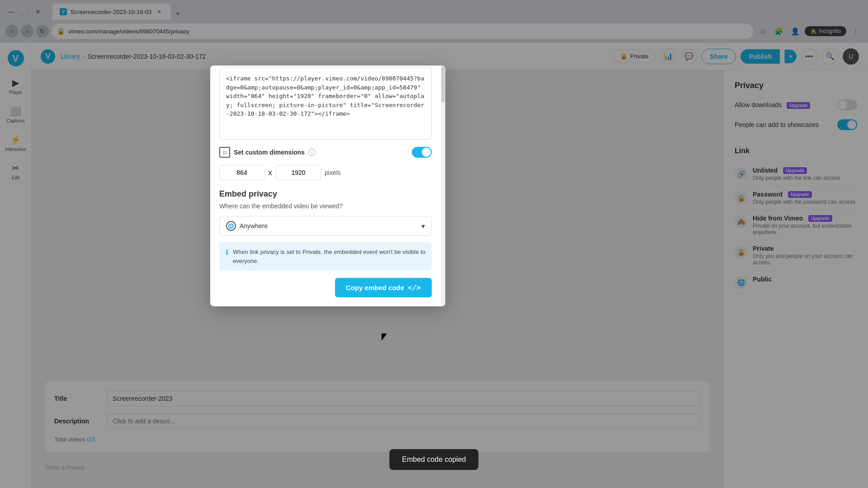 The width and height of the screenshot is (868, 488). I want to click on custom-dimensions-row: ⊡ Set custom dimensions i, so click(326, 152).